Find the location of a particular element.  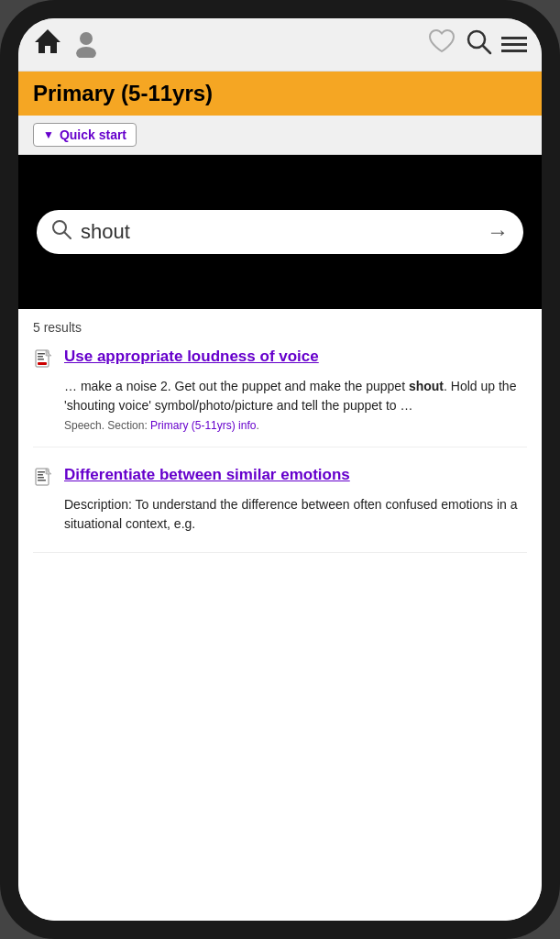

quick-start-button: ▼ Quick start is located at coordinates (84, 135).